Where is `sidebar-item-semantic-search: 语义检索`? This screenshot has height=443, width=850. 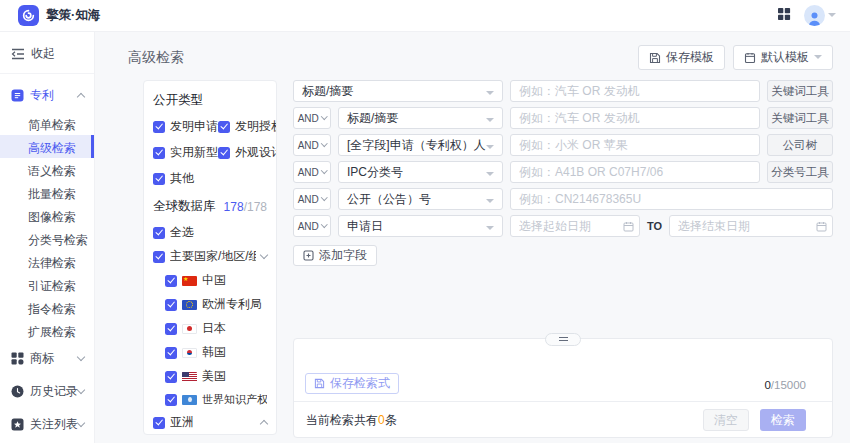
sidebar-item-semantic-search: 语义检索 is located at coordinates (47, 170).